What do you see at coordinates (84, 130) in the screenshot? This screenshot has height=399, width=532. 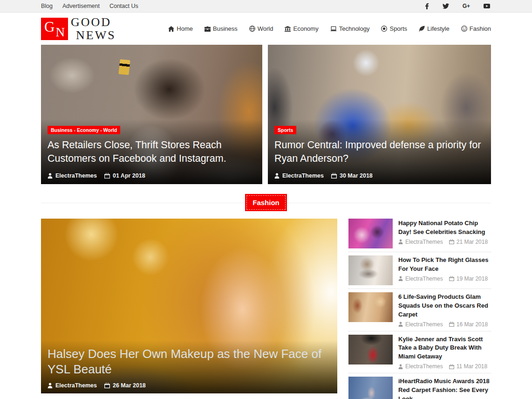 I see `category-badge: Business - Economy - World` at bounding box center [84, 130].